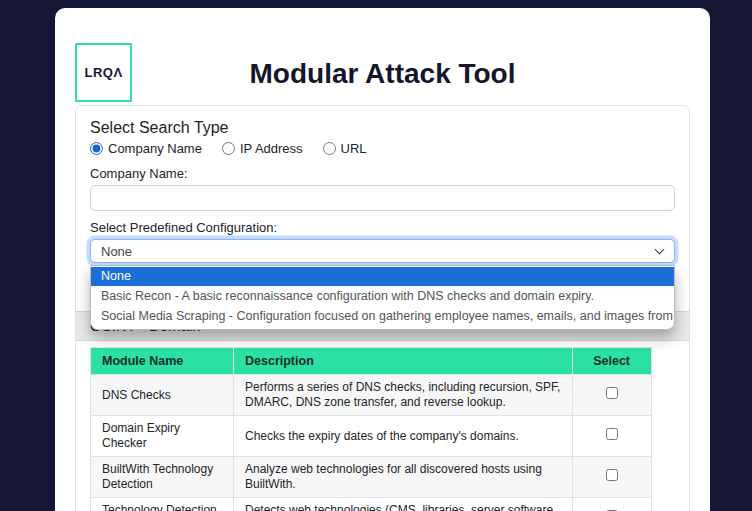  What do you see at coordinates (382, 251) in the screenshot?
I see `config-select: None` at bounding box center [382, 251].